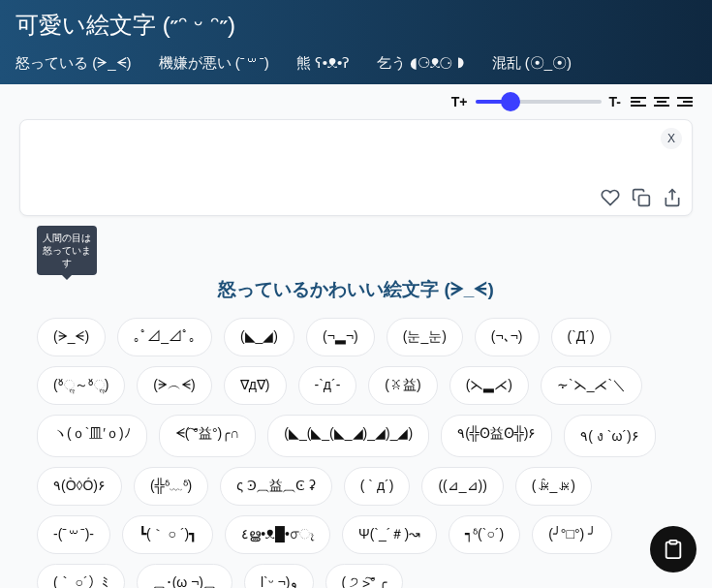 This screenshot has height=588, width=712. What do you see at coordinates (92, 436) in the screenshot?
I see `emoji-chip: ヽ(ｏ`皿′ｏ)ﾉ` at bounding box center [92, 436].